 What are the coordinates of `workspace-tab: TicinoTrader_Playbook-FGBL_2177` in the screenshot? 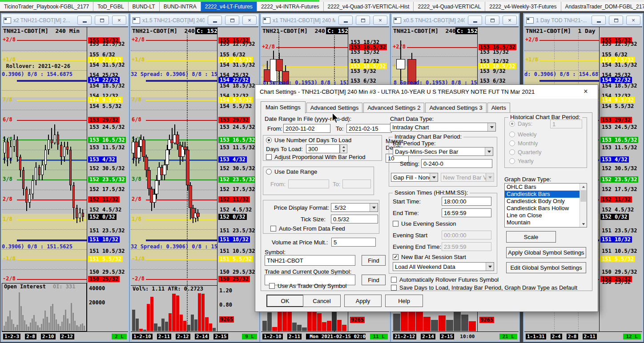 It's located at (47, 6).